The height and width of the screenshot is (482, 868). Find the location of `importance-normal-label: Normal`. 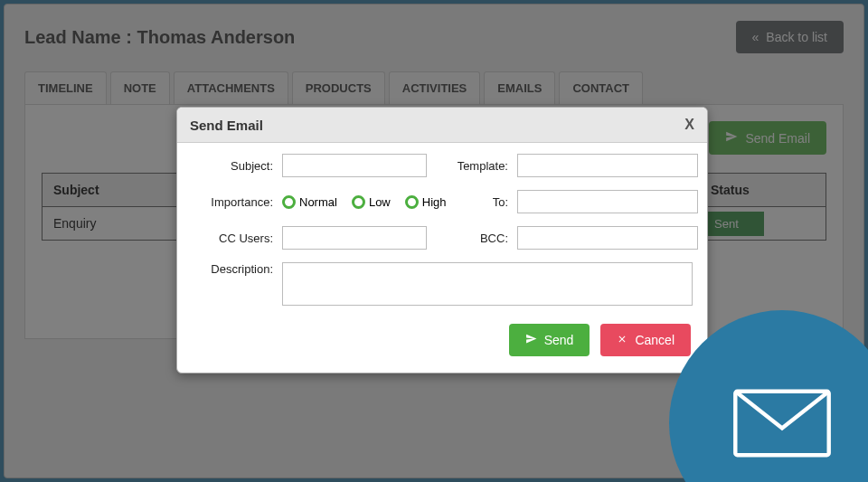

importance-normal-label: Normal is located at coordinates (318, 203).